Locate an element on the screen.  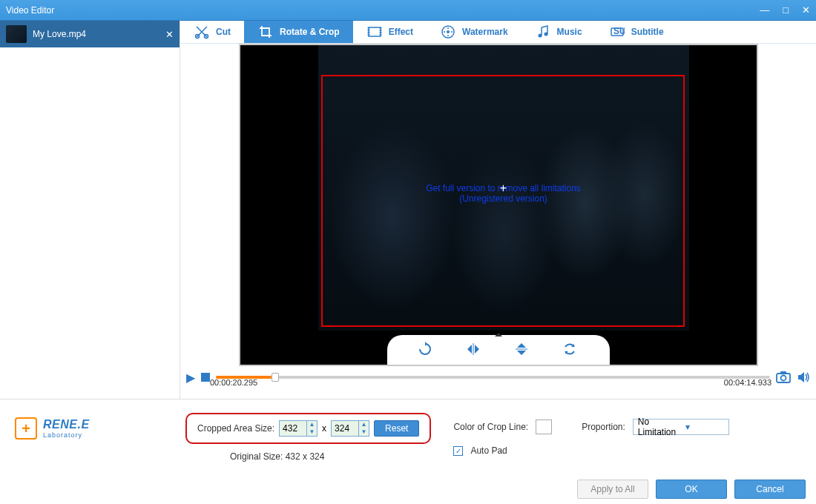
minimize-button: — is located at coordinates (764, 10).